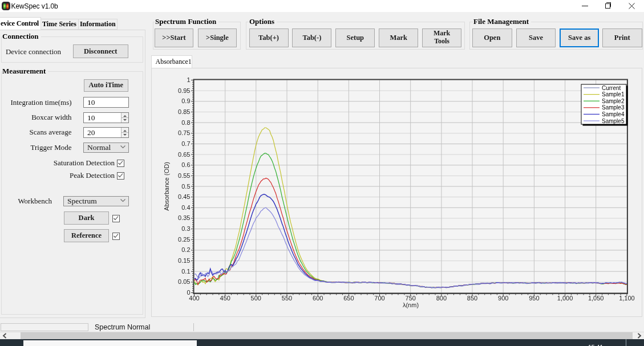 The image size is (644, 346). I want to click on svg-text: Sample4, so click(613, 114).